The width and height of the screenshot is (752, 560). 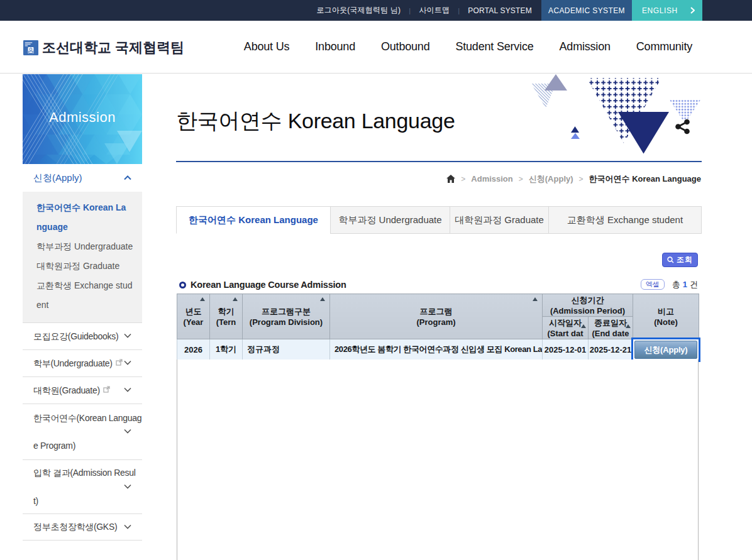 I want to click on submenu-graduate: 대학원과정 Graduate, so click(x=89, y=266).